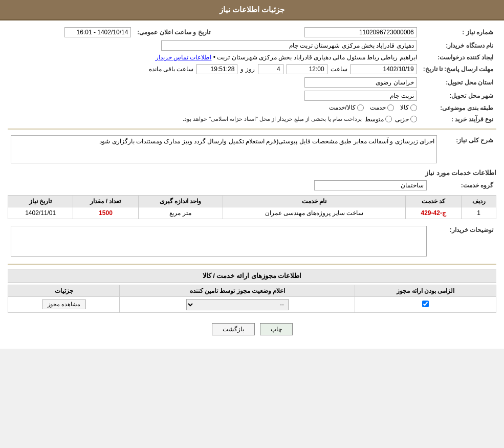 Image resolution: width=504 pixels, height=448 pixels. What do you see at coordinates (41, 201) in the screenshot?
I see `col-need-date: تاریخ نیاز` at bounding box center [41, 201].